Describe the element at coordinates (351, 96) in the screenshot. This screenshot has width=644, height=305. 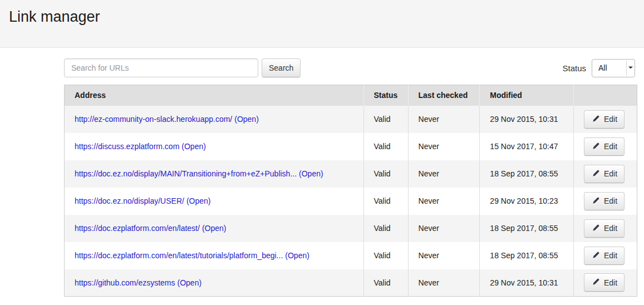
I see `table-header: Address Status Last checked Modified` at that location.